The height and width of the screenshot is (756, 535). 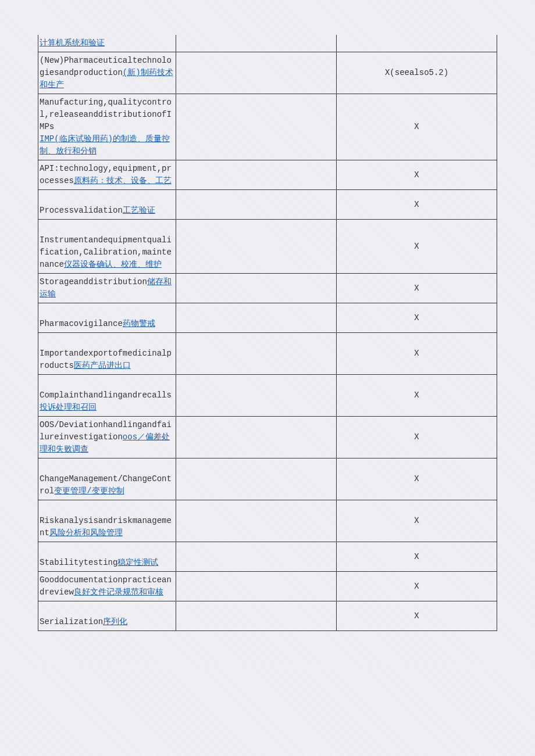 What do you see at coordinates (107, 587) in the screenshot?
I see `topic-cell: Gooddocumentationpracticeandreview良好文件记录…` at bounding box center [107, 587].